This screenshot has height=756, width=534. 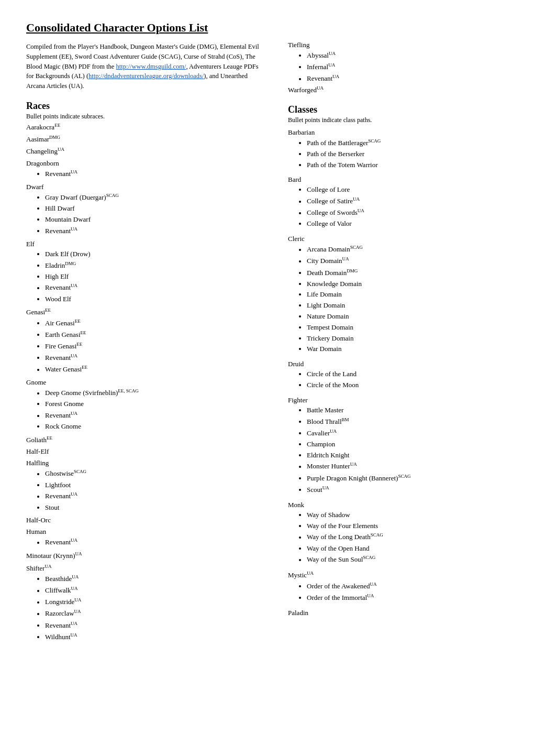 What do you see at coordinates (147, 187) in the screenshot?
I see `race-name: Dwarf` at bounding box center [147, 187].